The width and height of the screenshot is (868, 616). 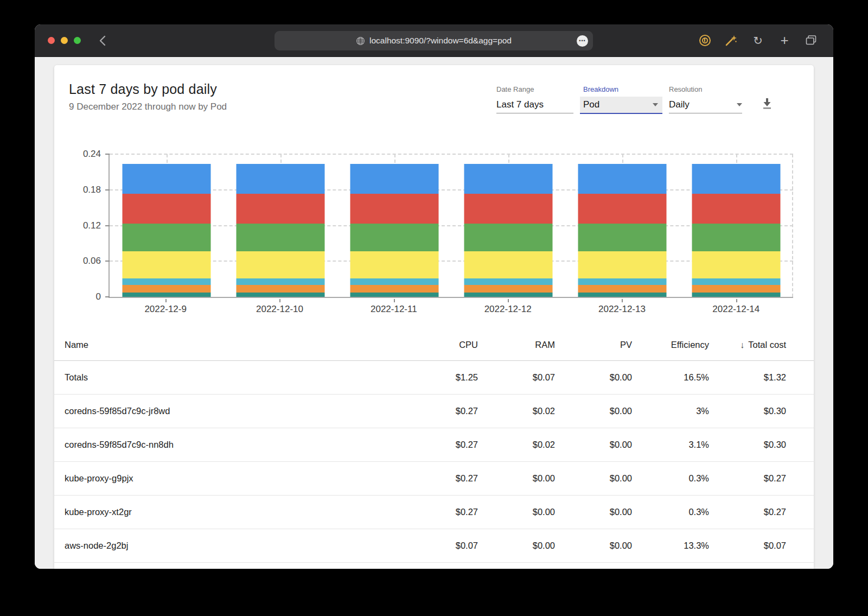 I want to click on column-header-name: Name, so click(x=233, y=345).